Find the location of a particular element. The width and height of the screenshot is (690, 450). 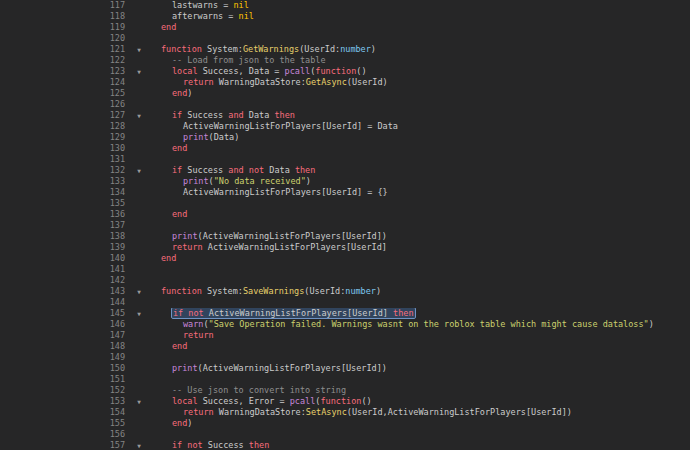

code-line-145: 145▼if not ActiveWarningListForPlayers[U… is located at coordinates (345, 314).